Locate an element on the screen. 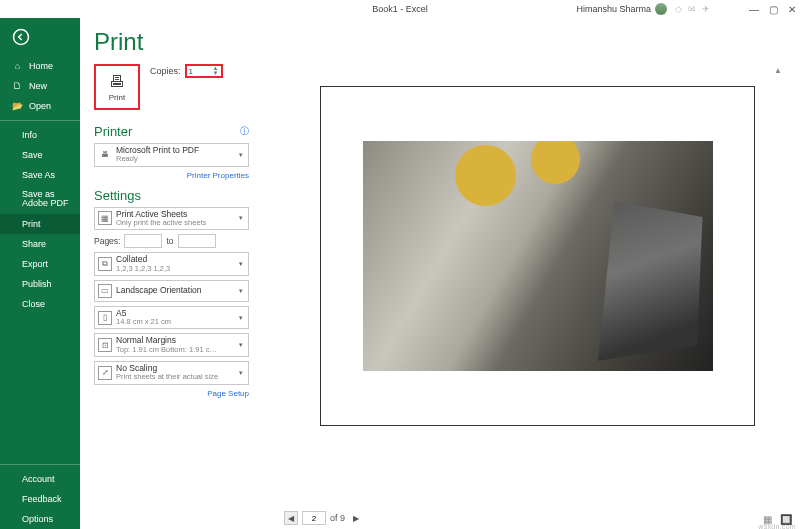 Image resolution: width=800 pixels, height=529 pixels. copies-value: 1 is located at coordinates (191, 72).